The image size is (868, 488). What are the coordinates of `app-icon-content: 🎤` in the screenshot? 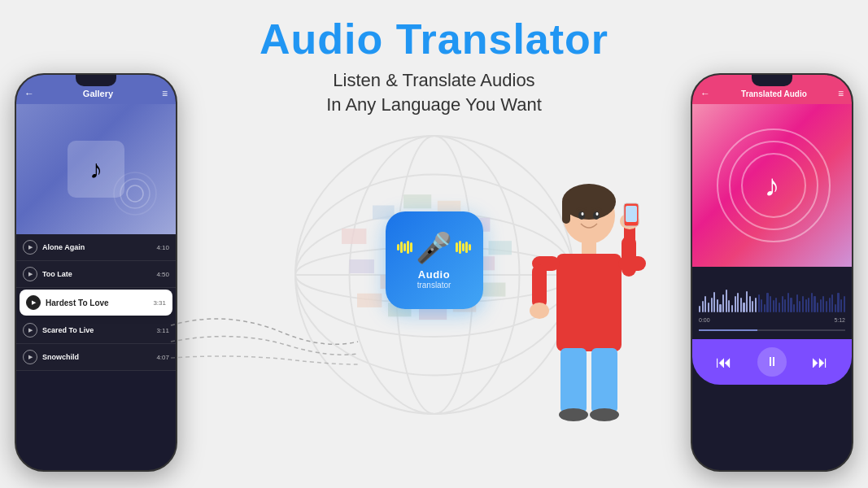 It's located at (434, 248).